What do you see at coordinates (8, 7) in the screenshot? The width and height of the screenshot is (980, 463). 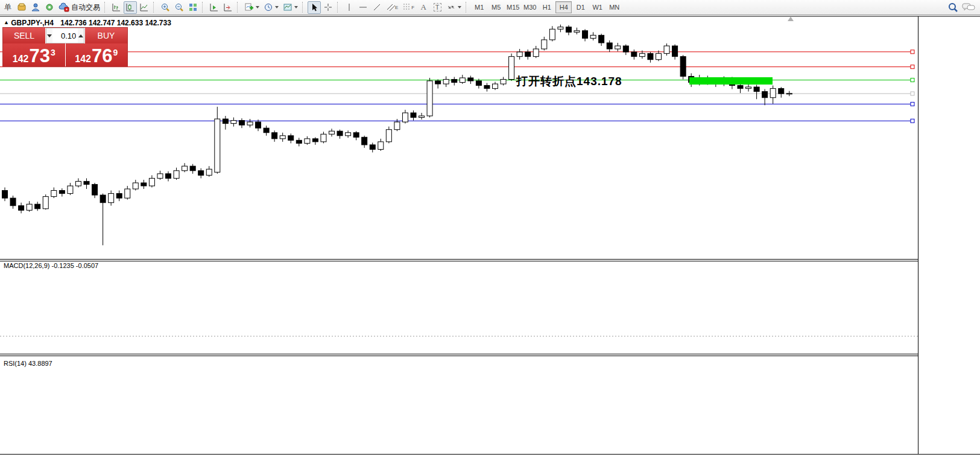 I see `new-order-button: 单` at bounding box center [8, 7].